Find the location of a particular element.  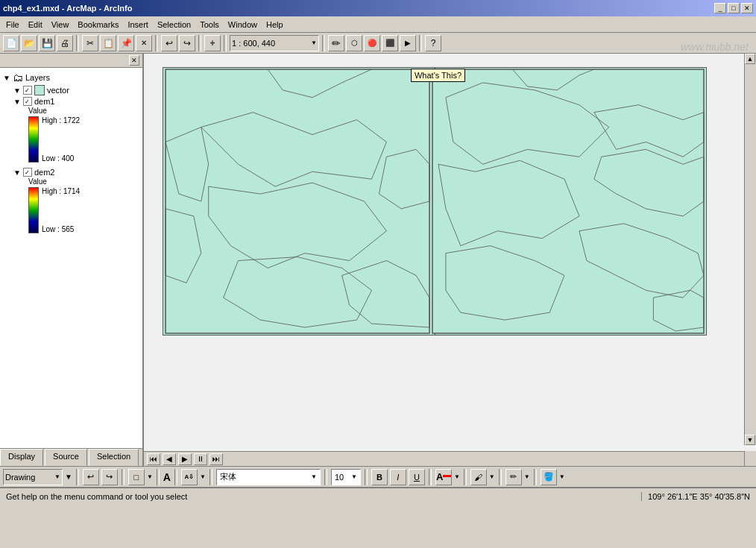

undo-button: ↩ is located at coordinates (169, 43).